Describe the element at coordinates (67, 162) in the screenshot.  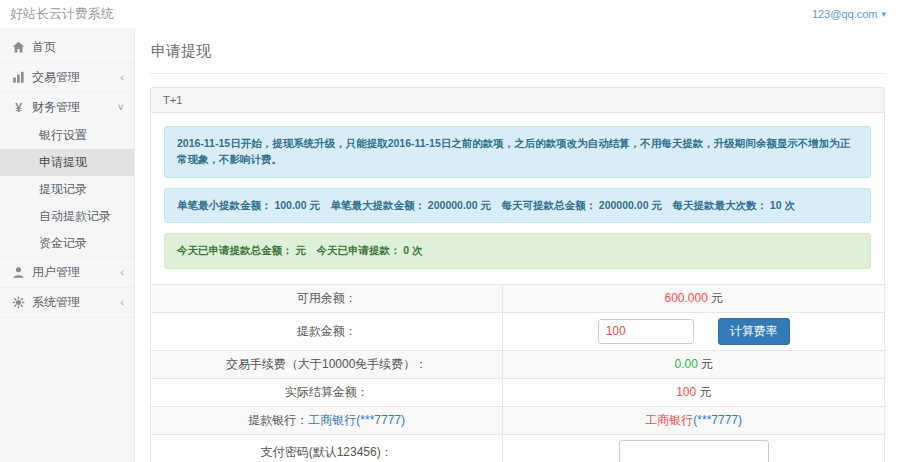
I see `sidebar-item-apply-withdraw: 申请提现` at that location.